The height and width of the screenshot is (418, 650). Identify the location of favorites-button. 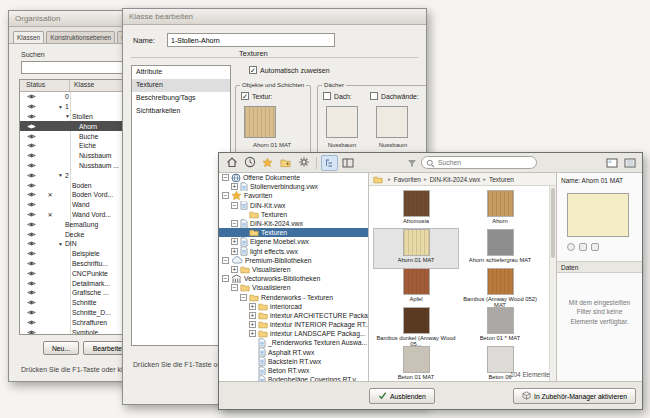
(268, 163).